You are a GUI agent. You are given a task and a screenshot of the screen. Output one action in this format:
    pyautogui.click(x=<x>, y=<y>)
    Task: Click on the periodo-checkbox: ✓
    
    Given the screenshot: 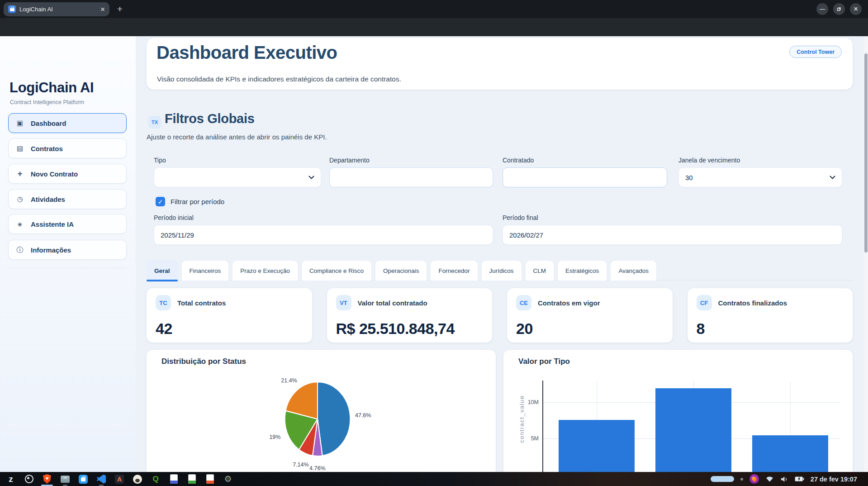 What is the action you would take?
    pyautogui.click(x=160, y=202)
    